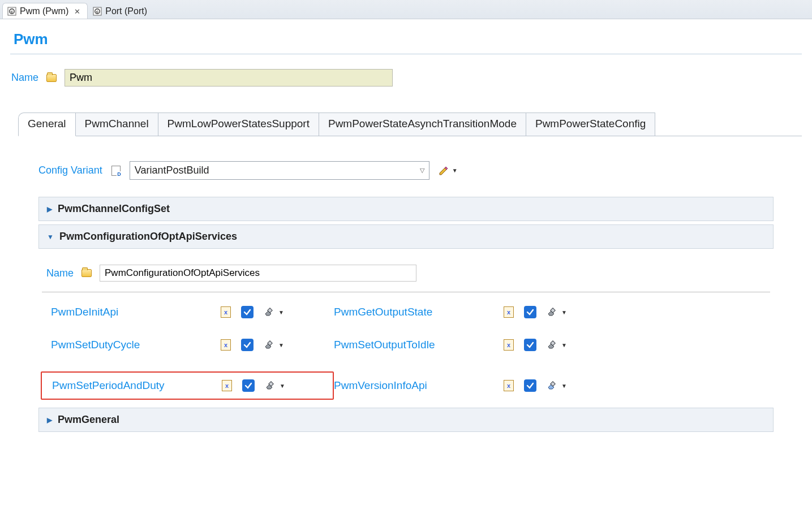  What do you see at coordinates (121, 11) in the screenshot?
I see `file-tab-port: c Port (Port)` at bounding box center [121, 11].